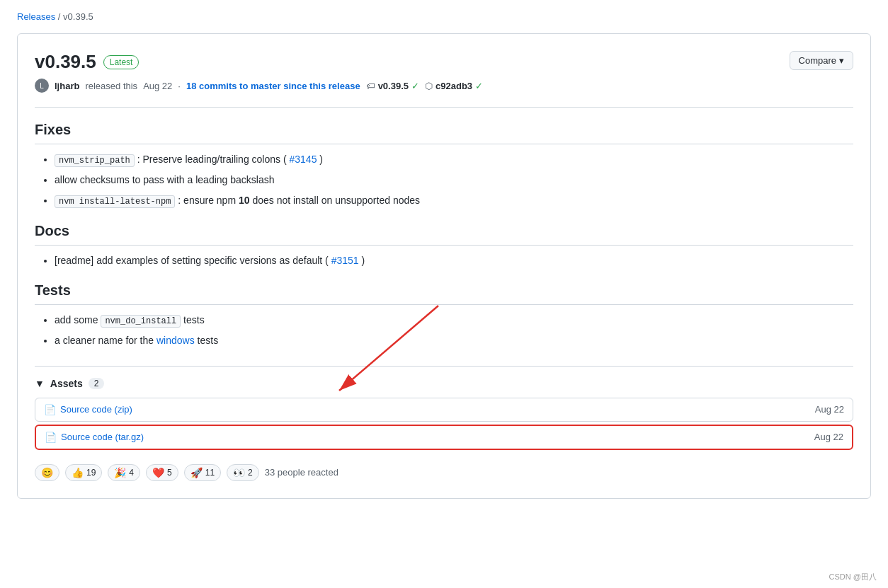 The width and height of the screenshot is (888, 588). What do you see at coordinates (346, 260) in the screenshot?
I see `issue-link-3151: #3151` at bounding box center [346, 260].